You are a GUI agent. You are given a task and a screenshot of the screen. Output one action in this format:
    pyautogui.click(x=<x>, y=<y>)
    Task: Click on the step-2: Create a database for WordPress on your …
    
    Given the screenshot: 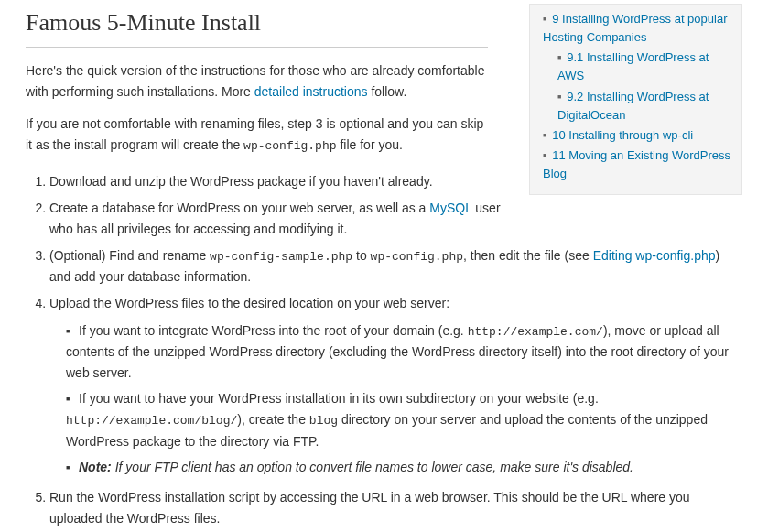 What is the action you would take?
    pyautogui.click(x=395, y=219)
    